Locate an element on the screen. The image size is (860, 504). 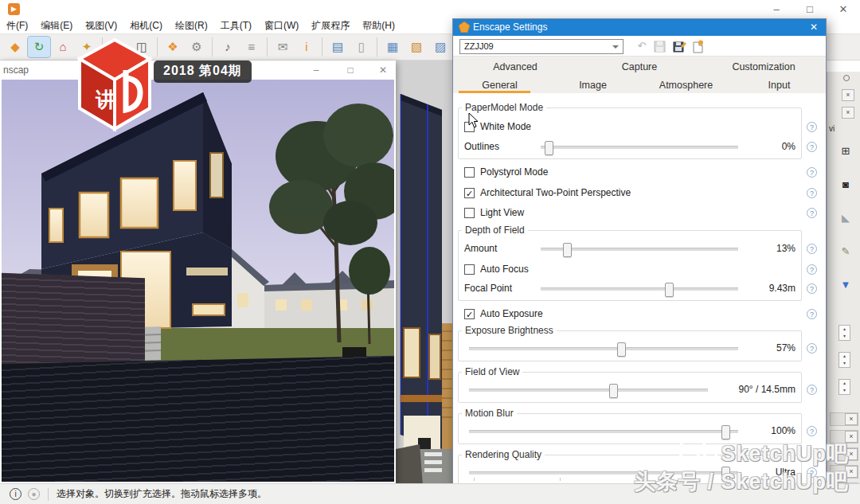
preset-dropdown: ZZJJ09 is located at coordinates (541, 46).